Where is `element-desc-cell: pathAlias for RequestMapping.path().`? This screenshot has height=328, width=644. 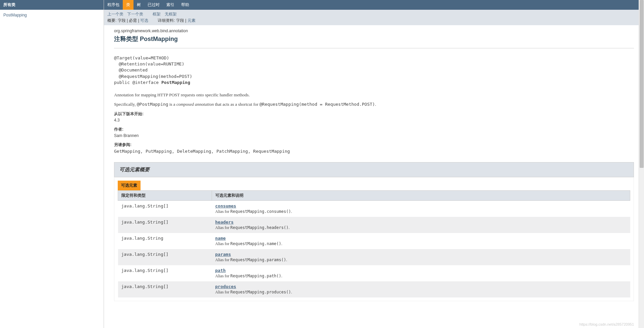 element-desc-cell: pathAlias for RequestMapping.path(). is located at coordinates (421, 273).